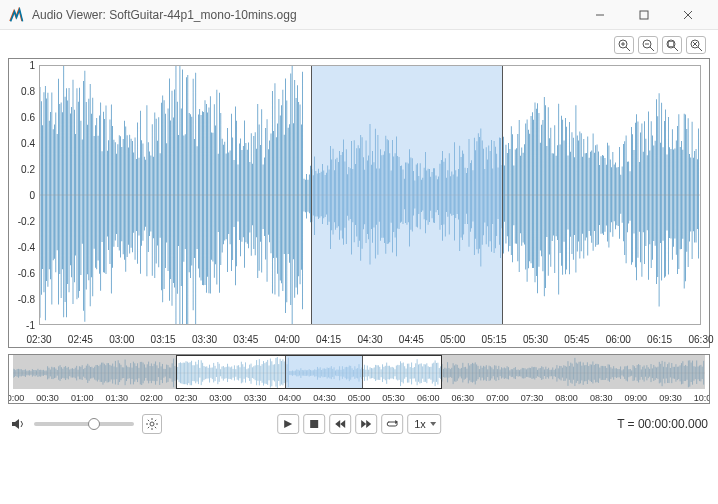  What do you see at coordinates (618, 340) in the screenshot?
I see `x-tick: 06:00` at bounding box center [618, 340].